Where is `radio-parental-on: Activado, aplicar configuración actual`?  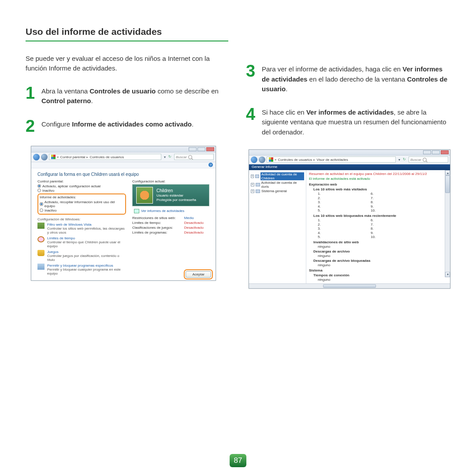
radio-parental-on: Activado, aplicar configuración actual is located at coordinates (82, 186).